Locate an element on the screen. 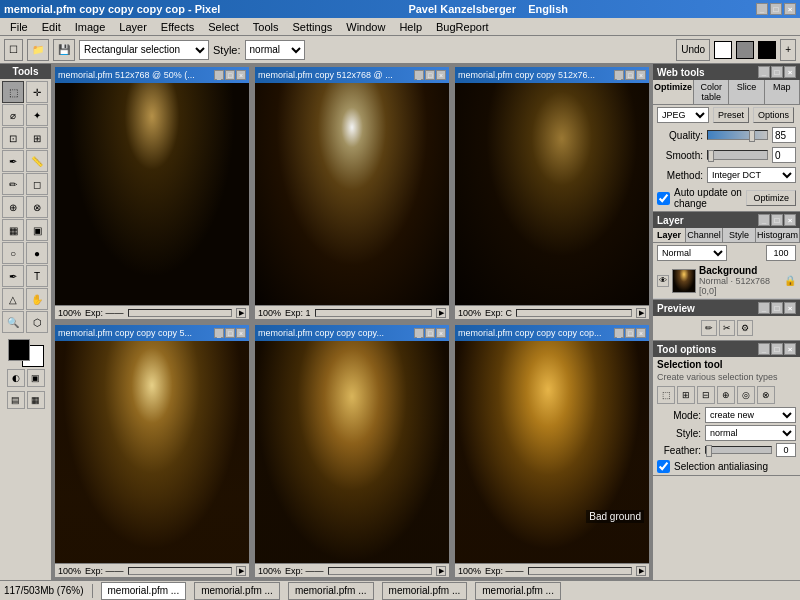  mask-icon: ◐ is located at coordinates (16, 378).